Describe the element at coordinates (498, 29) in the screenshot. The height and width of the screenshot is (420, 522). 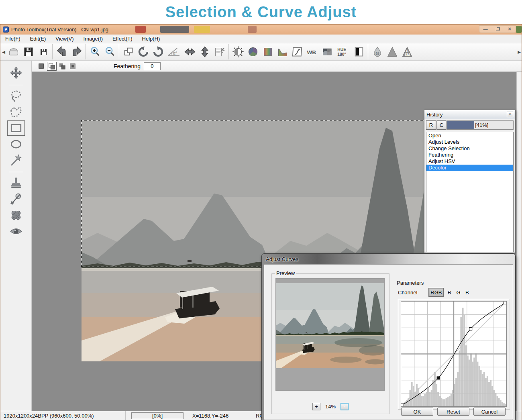
I see `restore-button` at that location.